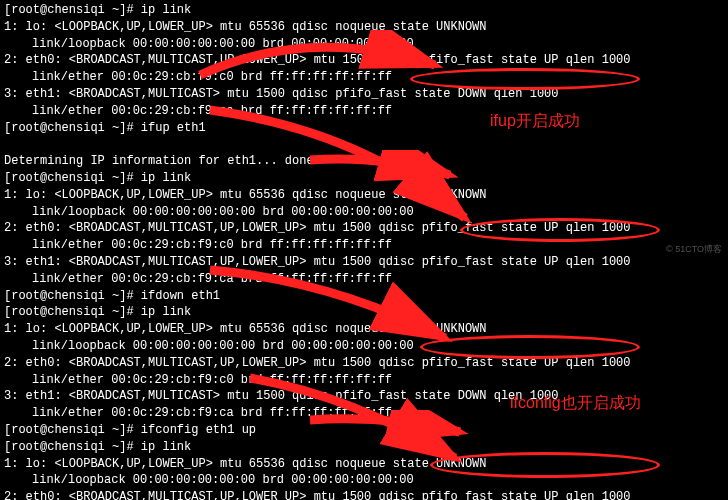  I want to click on terminal-line: Determining IP information for eth1... d…, so click(364, 162).